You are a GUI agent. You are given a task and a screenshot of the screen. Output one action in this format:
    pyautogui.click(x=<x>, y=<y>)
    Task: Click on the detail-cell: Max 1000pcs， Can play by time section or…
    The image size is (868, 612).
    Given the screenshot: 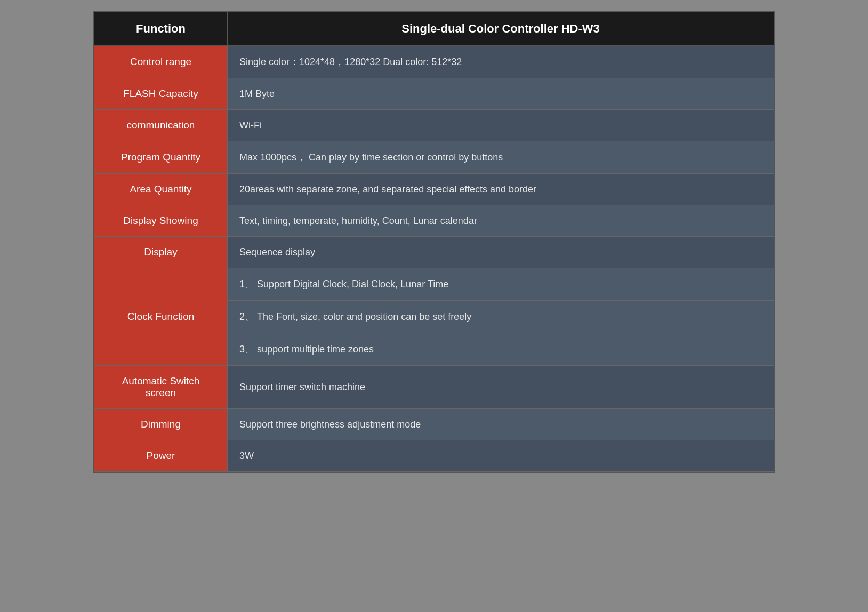 What is the action you would take?
    pyautogui.click(x=501, y=158)
    